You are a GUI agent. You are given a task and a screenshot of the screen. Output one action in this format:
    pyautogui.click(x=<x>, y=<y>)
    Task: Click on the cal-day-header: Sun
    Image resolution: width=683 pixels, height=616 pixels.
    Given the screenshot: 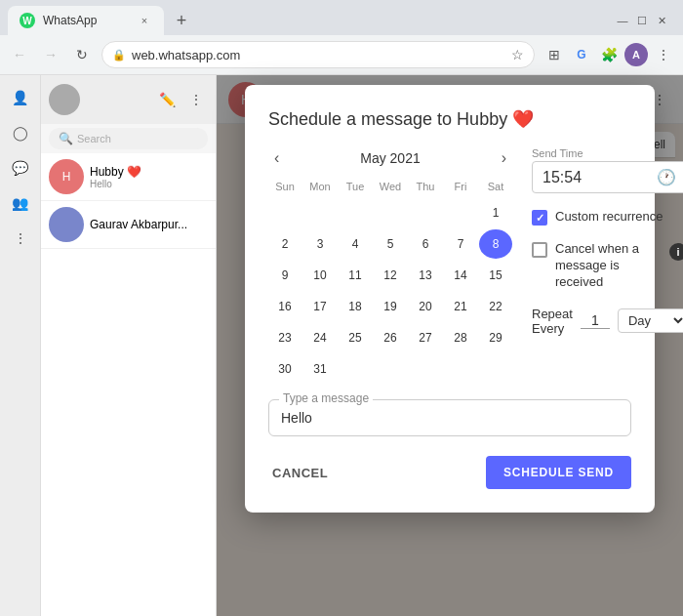 What is the action you would take?
    pyautogui.click(x=285, y=186)
    